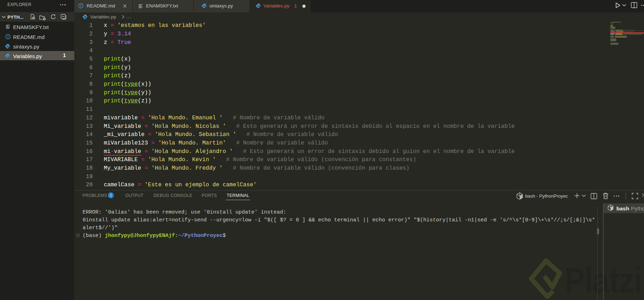 The image size is (644, 300). What do you see at coordinates (603, 280) in the screenshot?
I see `svg-text: Platzi` at bounding box center [603, 280].